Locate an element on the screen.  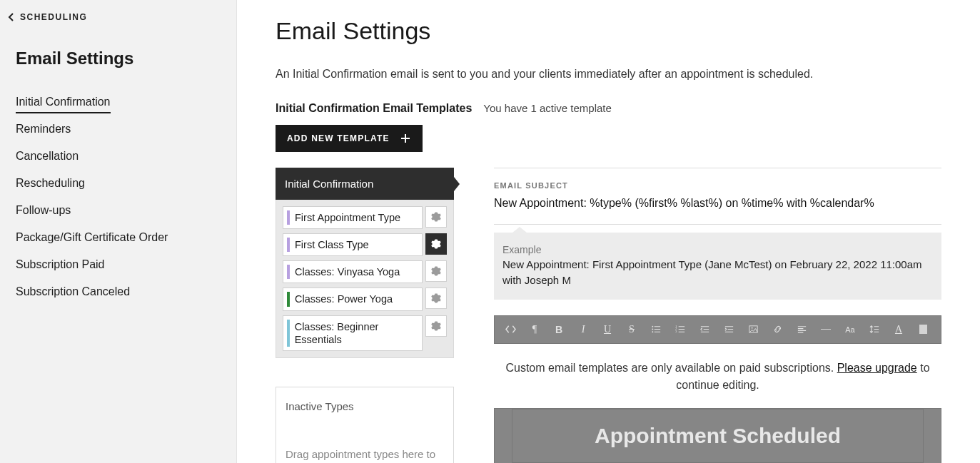
nav-package-gift: Package/Gift Certificate Order is located at coordinates (118, 238).